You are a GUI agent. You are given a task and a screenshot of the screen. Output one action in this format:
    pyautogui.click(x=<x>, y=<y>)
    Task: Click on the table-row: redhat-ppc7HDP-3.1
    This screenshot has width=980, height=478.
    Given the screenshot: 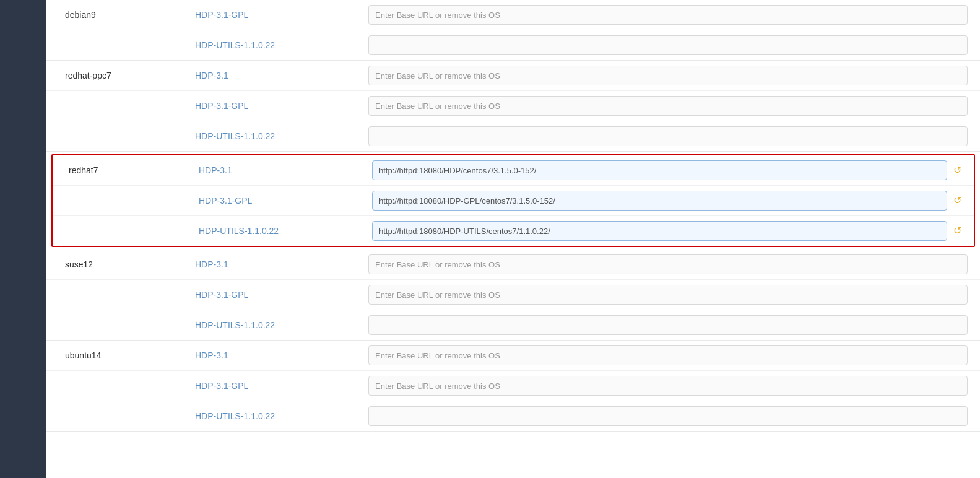 What is the action you would take?
    pyautogui.click(x=513, y=76)
    